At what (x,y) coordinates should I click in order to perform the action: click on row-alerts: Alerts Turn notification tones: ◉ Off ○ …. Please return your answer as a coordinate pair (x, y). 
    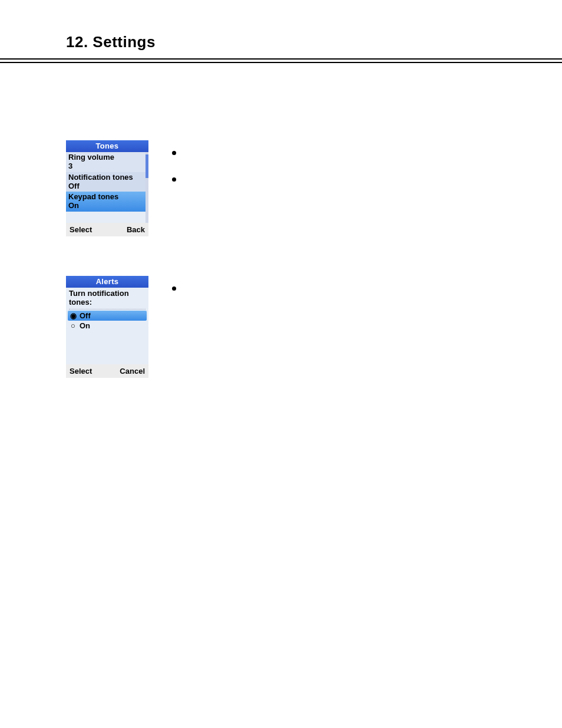
    Looking at the image, I should click on (290, 327).